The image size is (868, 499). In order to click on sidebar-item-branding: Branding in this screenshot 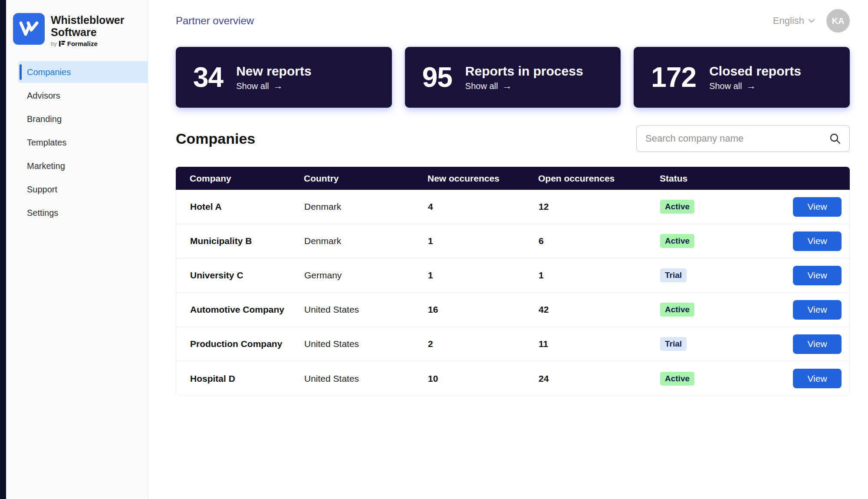, I will do `click(83, 119)`.